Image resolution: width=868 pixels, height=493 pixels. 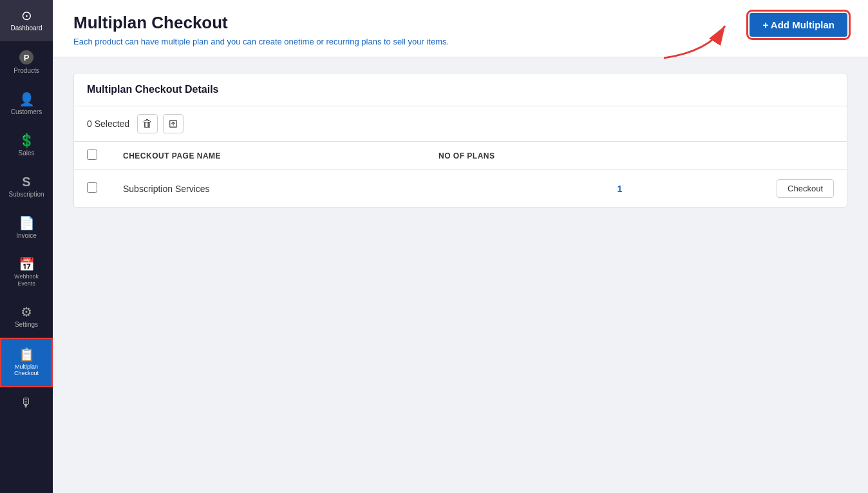 I want to click on row-action: Checkout, so click(x=741, y=189).